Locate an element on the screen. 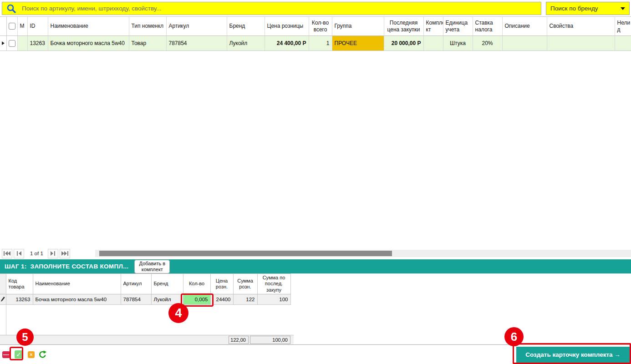 This screenshot has width=631, height=364. kit-col-header-name: Наименование is located at coordinates (76, 284).